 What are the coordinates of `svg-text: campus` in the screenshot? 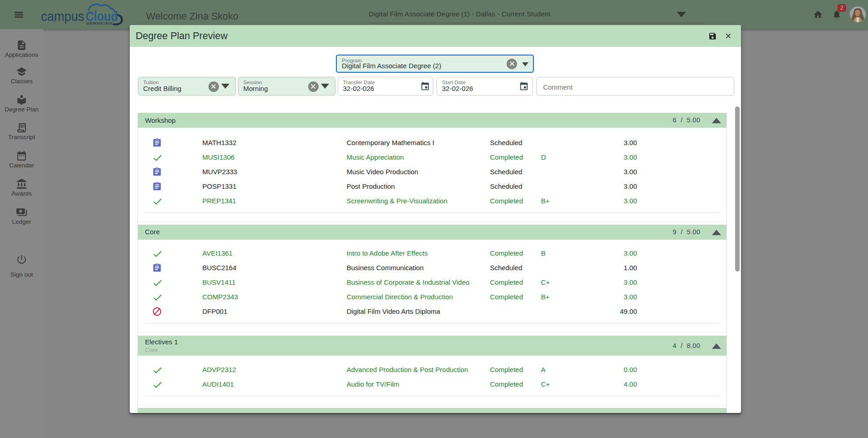 It's located at (63, 16).